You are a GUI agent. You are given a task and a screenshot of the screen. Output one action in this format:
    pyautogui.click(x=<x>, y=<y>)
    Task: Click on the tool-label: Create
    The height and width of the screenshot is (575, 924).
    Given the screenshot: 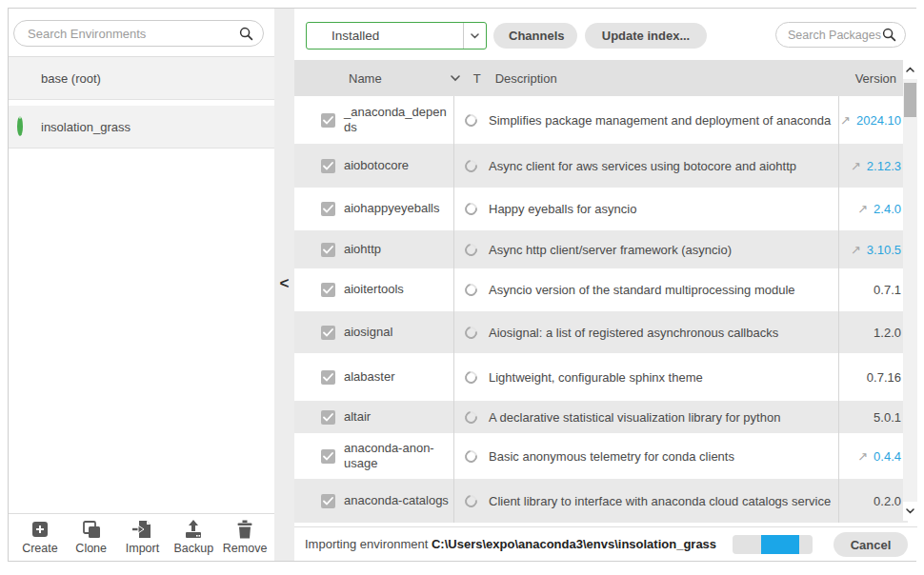 What is the action you would take?
    pyautogui.click(x=40, y=548)
    